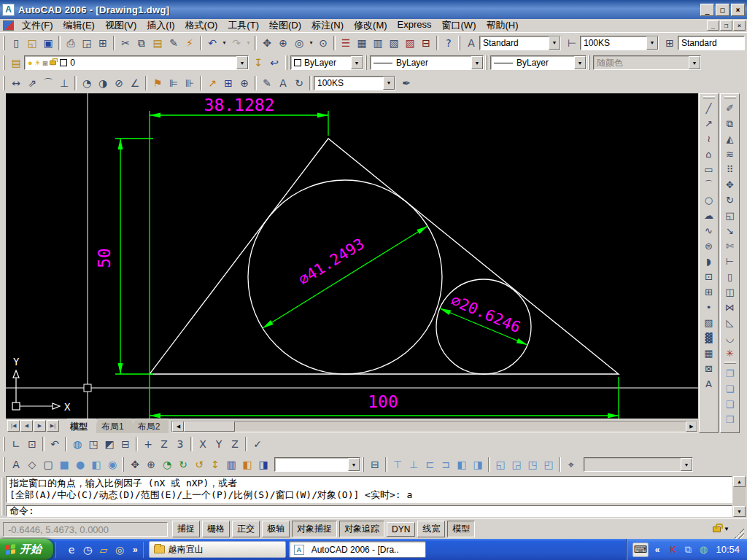 This screenshot has width=747, height=560. Describe the element at coordinates (375, 464) in the screenshot. I see `named-views-button: ⊟` at that location.